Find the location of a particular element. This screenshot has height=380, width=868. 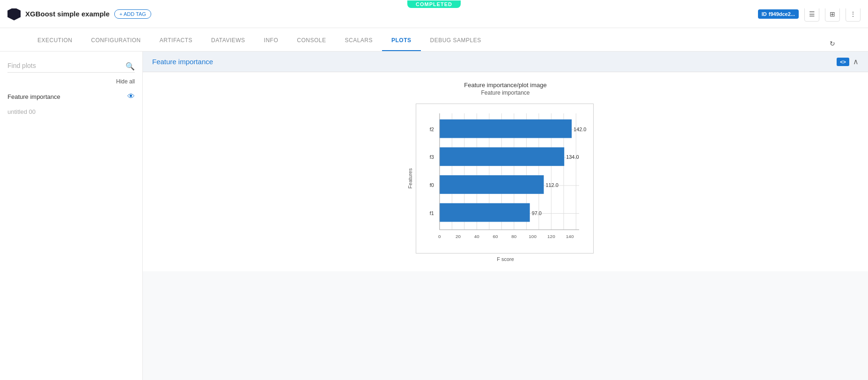

y-axis-label: Features is located at coordinates (410, 178).